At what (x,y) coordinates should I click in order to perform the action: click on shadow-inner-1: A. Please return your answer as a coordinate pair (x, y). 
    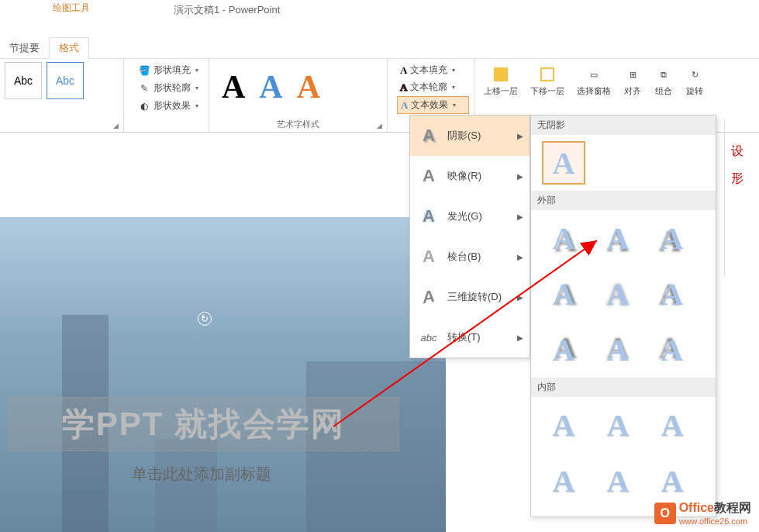
    Looking at the image, I should click on (564, 425).